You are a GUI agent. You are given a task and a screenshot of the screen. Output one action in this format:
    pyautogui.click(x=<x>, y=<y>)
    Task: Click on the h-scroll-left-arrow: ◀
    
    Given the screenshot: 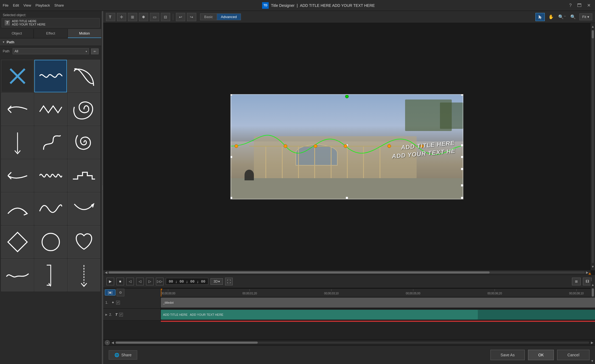 What is the action you would take?
    pyautogui.click(x=106, y=272)
    